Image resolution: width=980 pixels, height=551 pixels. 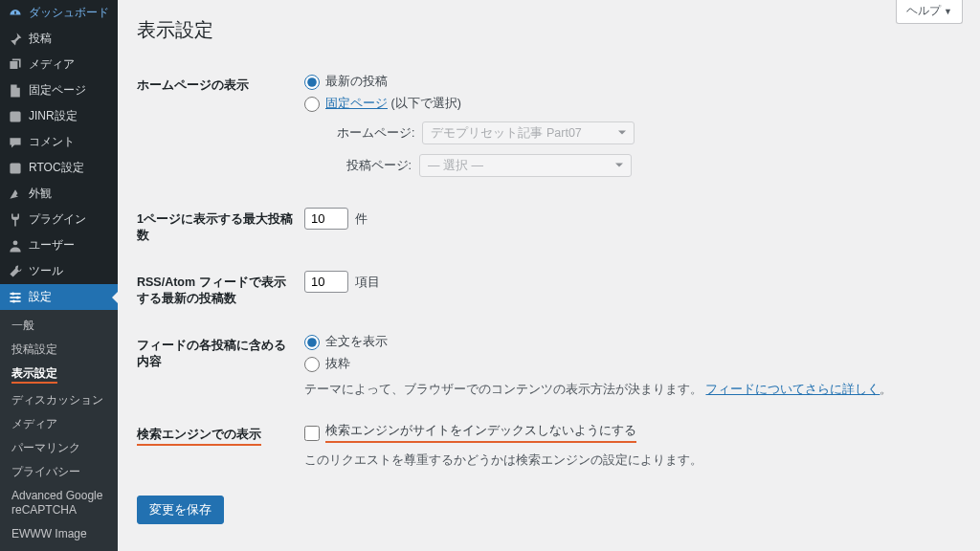 What do you see at coordinates (15, 272) in the screenshot?
I see `tool-icon` at bounding box center [15, 272].